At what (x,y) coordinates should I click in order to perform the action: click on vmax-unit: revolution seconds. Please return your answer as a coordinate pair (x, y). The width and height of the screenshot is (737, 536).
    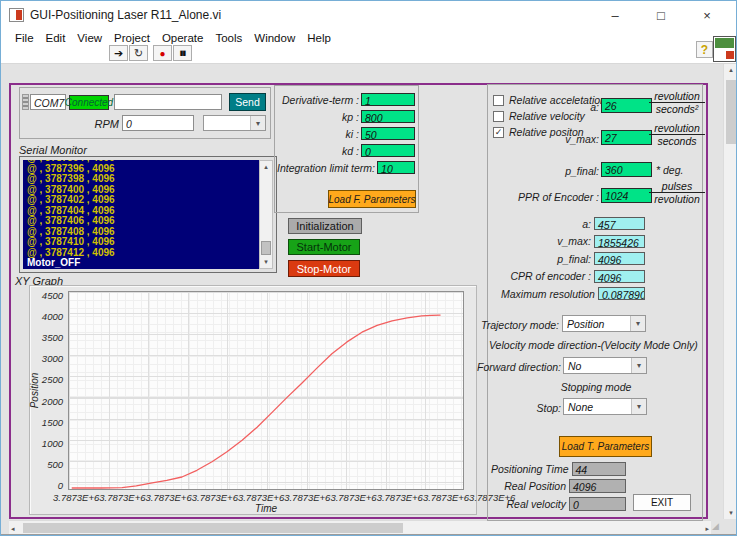
    Looking at the image, I should click on (677, 134).